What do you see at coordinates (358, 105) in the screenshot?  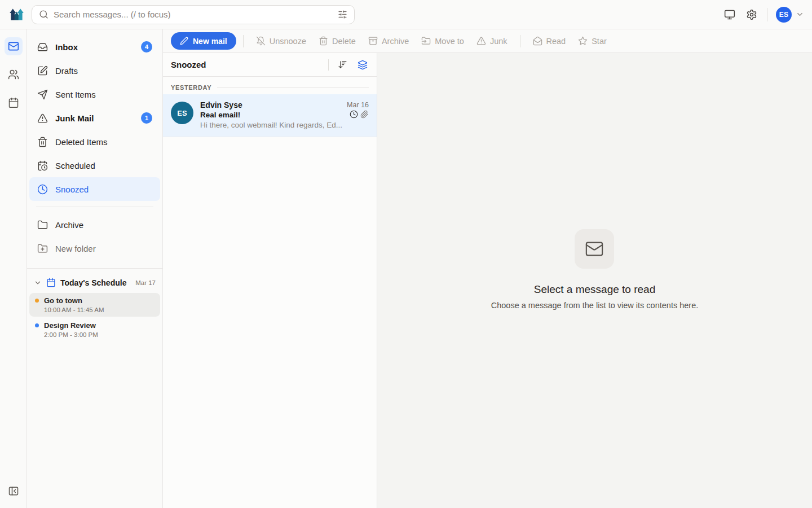 I see `message-date: Mar 16` at bounding box center [358, 105].